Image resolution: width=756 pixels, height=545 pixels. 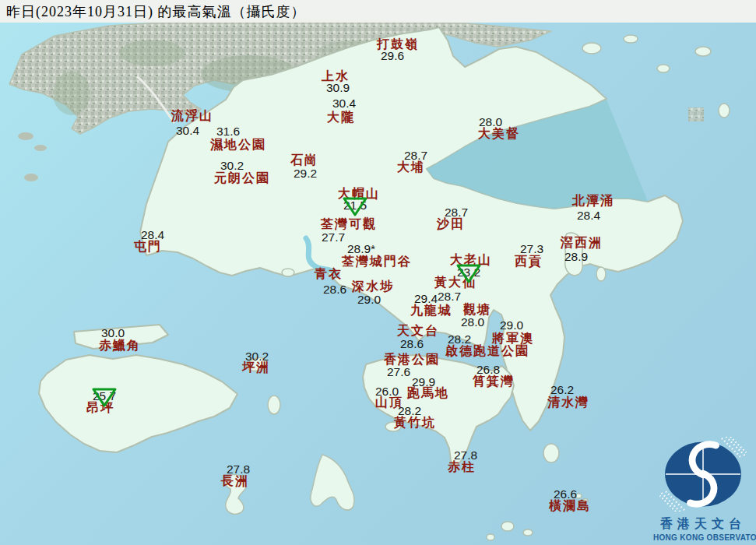 I want to click on station-name: 赤鱲角, so click(x=120, y=346).